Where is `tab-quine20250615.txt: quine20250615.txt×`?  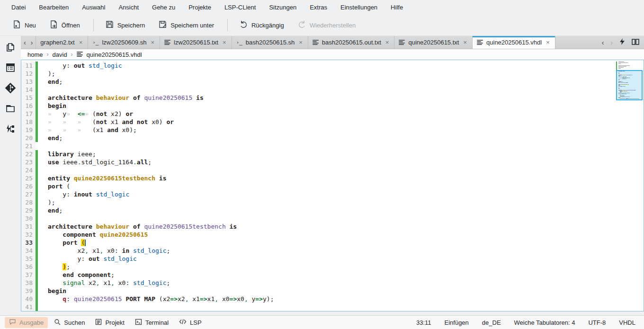 tab-quine20250615.txt: quine20250615.txt× is located at coordinates (434, 43).